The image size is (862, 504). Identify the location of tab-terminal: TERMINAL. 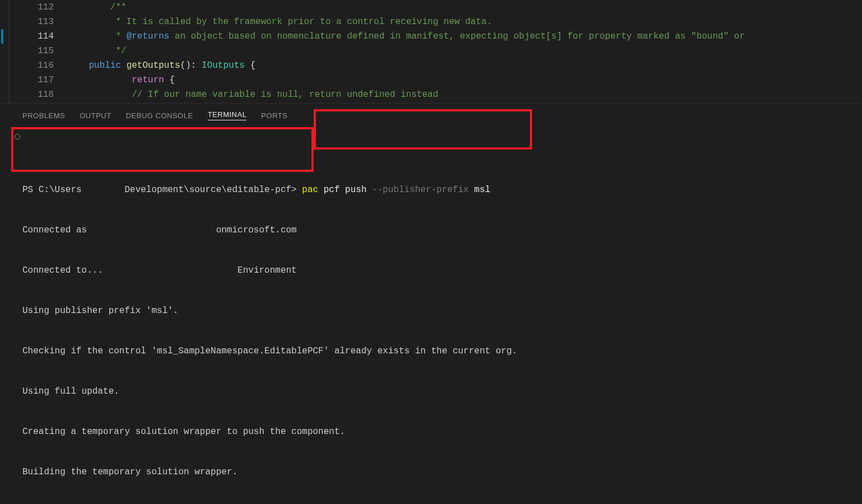
(227, 115).